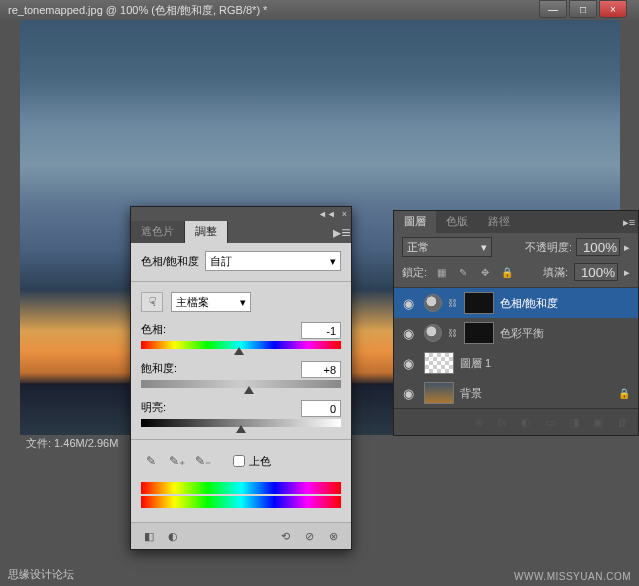  I want to click on lightness-label: 明亮:, so click(154, 408).